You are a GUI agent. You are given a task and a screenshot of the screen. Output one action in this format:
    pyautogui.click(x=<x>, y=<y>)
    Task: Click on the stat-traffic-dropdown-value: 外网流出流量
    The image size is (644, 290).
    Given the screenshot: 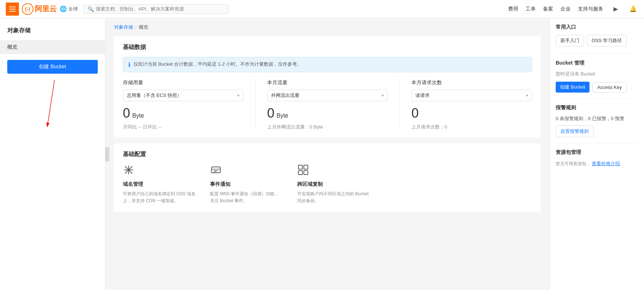 What is the action you would take?
    pyautogui.click(x=285, y=95)
    